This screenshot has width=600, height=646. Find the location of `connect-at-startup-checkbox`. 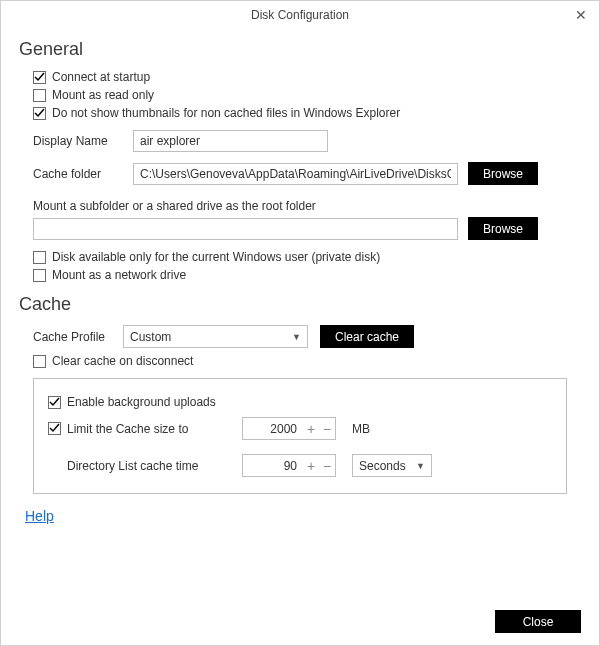

connect-at-startup-checkbox is located at coordinates (40, 78).